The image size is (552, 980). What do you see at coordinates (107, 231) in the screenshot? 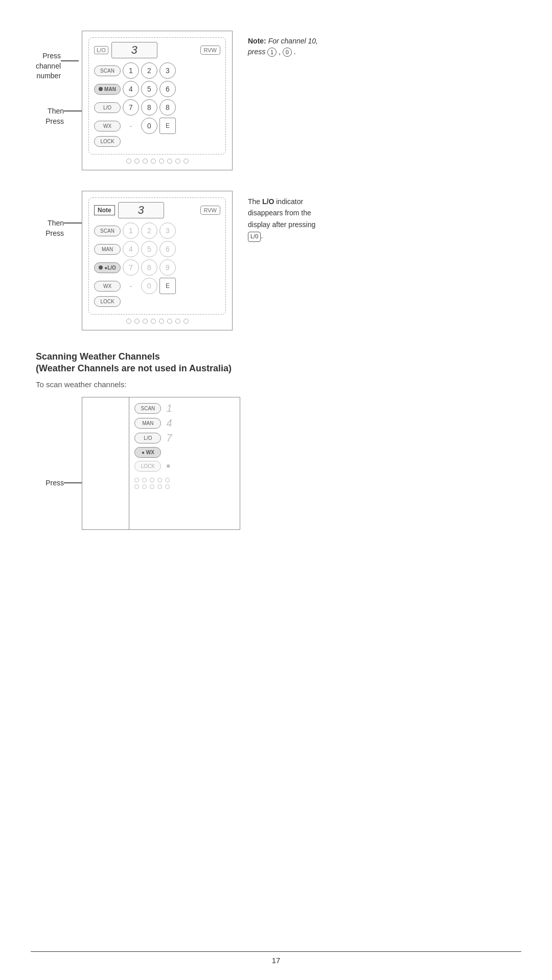
I see `scan-key-2: SCAN` at bounding box center [107, 231].